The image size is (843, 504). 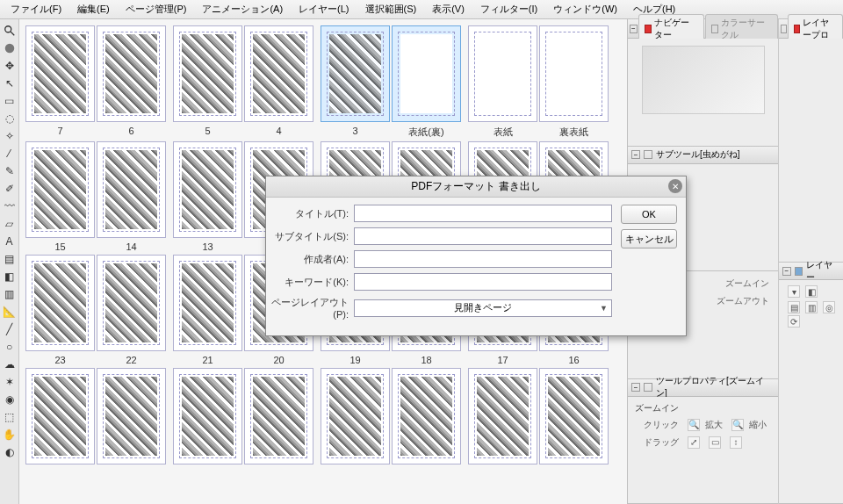 I want to click on gradient-icon: ▤, so click(x=10, y=259).